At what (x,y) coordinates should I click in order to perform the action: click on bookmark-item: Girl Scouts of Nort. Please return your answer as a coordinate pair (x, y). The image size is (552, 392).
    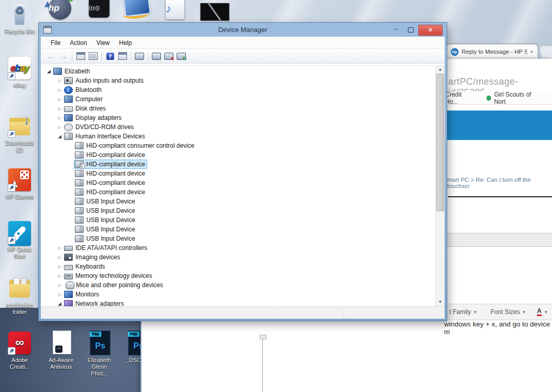
    Looking at the image, I should click on (512, 98).